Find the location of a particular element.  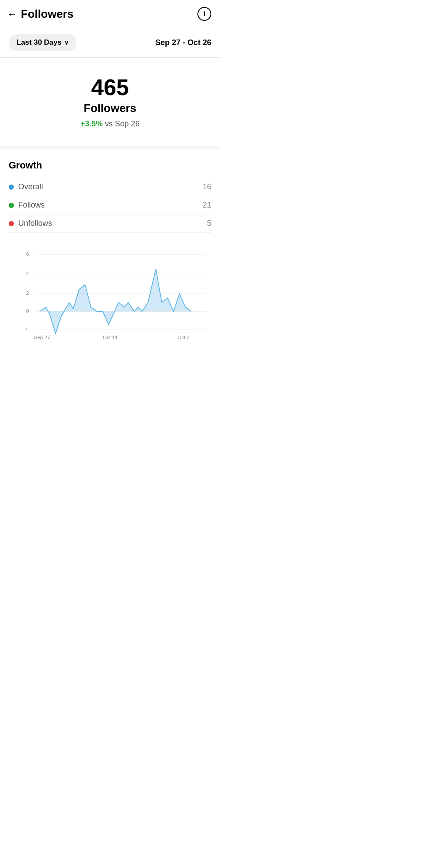

header: ← Followers i is located at coordinates (110, 14).